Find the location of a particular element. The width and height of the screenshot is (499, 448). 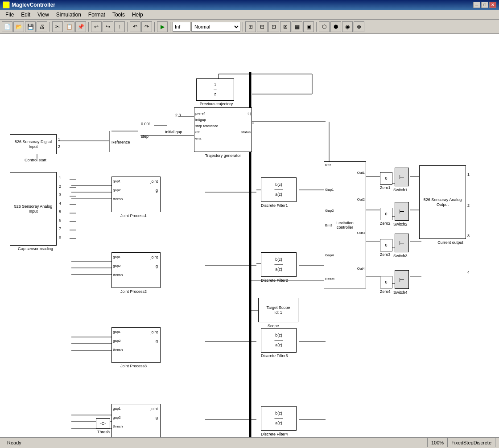

separator4 is located at coordinates (154, 27).